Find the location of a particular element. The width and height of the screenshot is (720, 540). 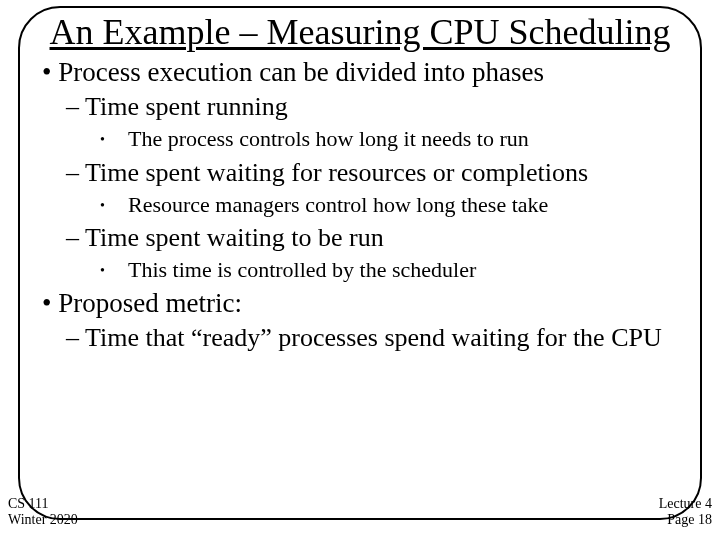

slide-title: An Example – Measuring CPU Scheduling is located at coordinates (360, 32).